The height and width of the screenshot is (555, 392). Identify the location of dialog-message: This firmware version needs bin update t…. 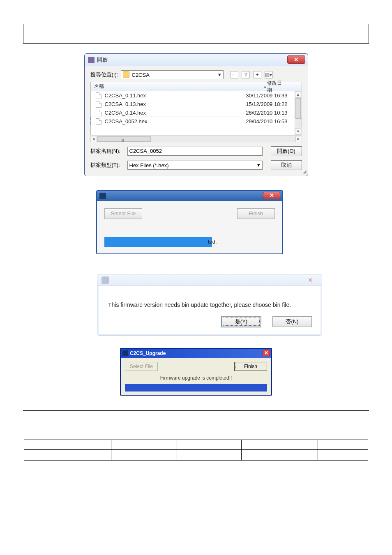
(210, 301).